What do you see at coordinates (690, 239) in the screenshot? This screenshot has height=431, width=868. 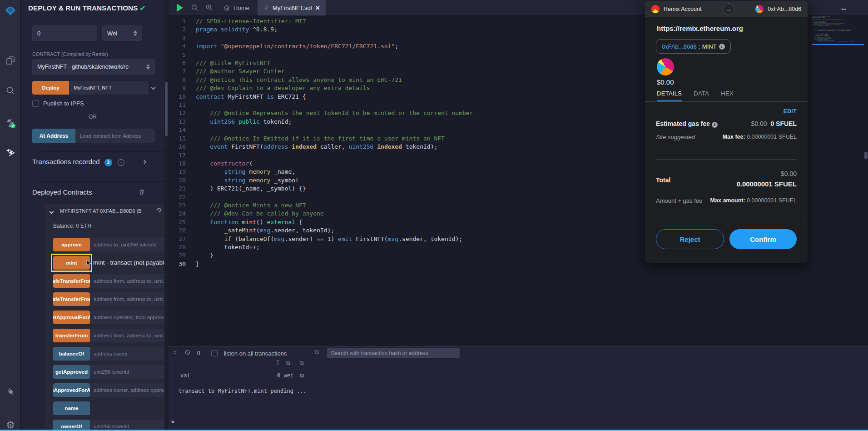 I see `reject-button: Reject` at bounding box center [690, 239].